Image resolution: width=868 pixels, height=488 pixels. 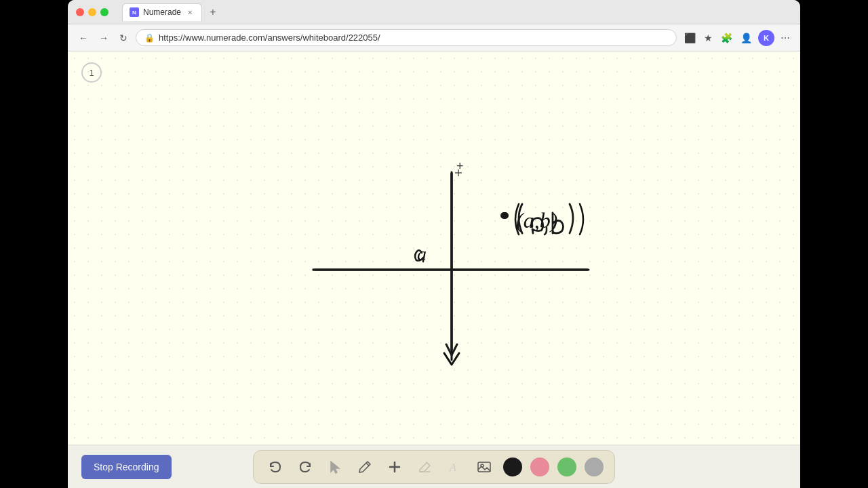 I want to click on bookmark-button: ★, so click(x=708, y=38).